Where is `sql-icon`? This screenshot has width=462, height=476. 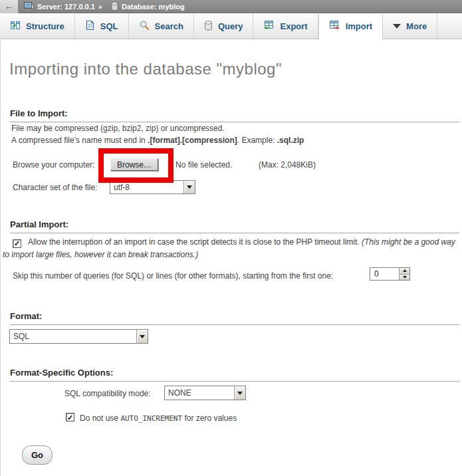 sql-icon is located at coordinates (90, 27).